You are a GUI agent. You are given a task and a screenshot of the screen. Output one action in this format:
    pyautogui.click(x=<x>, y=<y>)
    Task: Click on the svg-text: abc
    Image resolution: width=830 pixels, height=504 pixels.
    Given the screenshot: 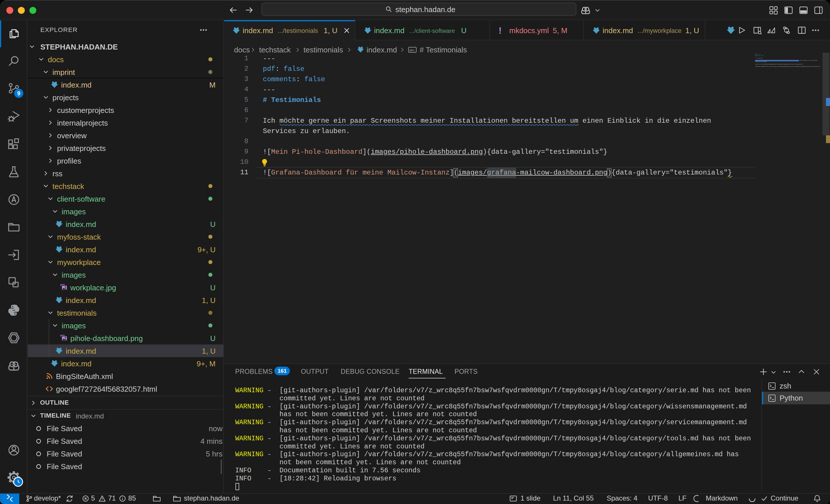 What is the action you would take?
    pyautogui.click(x=412, y=50)
    